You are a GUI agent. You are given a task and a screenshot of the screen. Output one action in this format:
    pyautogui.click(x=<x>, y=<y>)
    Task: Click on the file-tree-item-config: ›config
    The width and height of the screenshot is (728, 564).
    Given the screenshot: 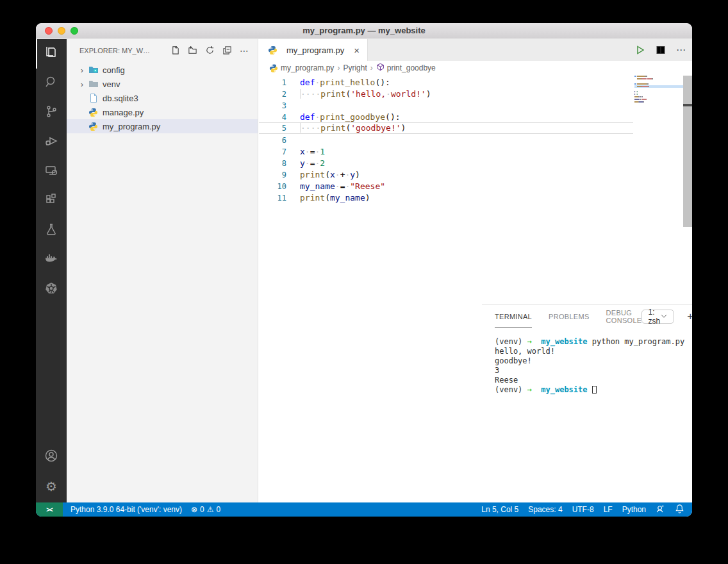 What is the action you would take?
    pyautogui.click(x=162, y=70)
    